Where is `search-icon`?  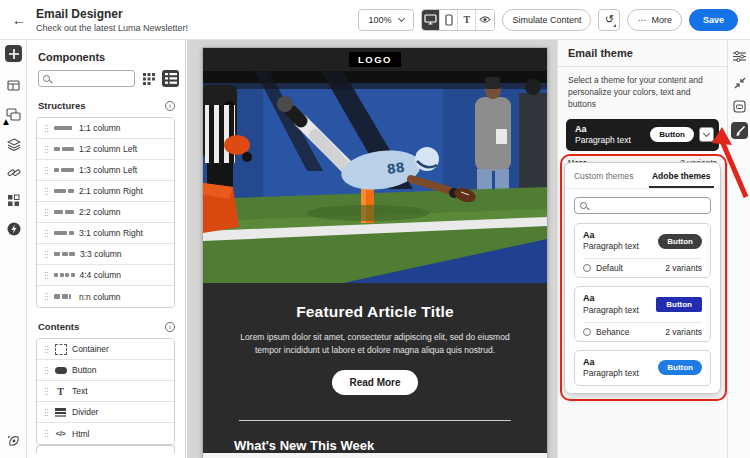 search-icon is located at coordinates (46, 78).